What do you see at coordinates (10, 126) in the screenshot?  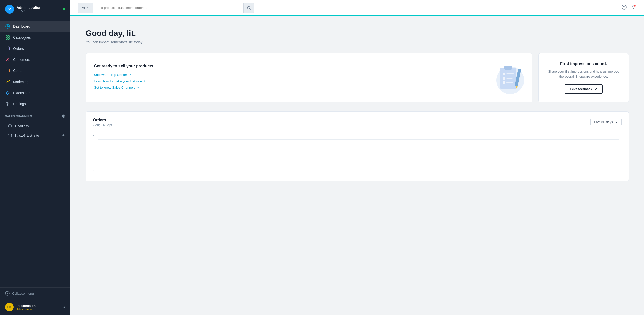 I see `headless-icon` at bounding box center [10, 126].